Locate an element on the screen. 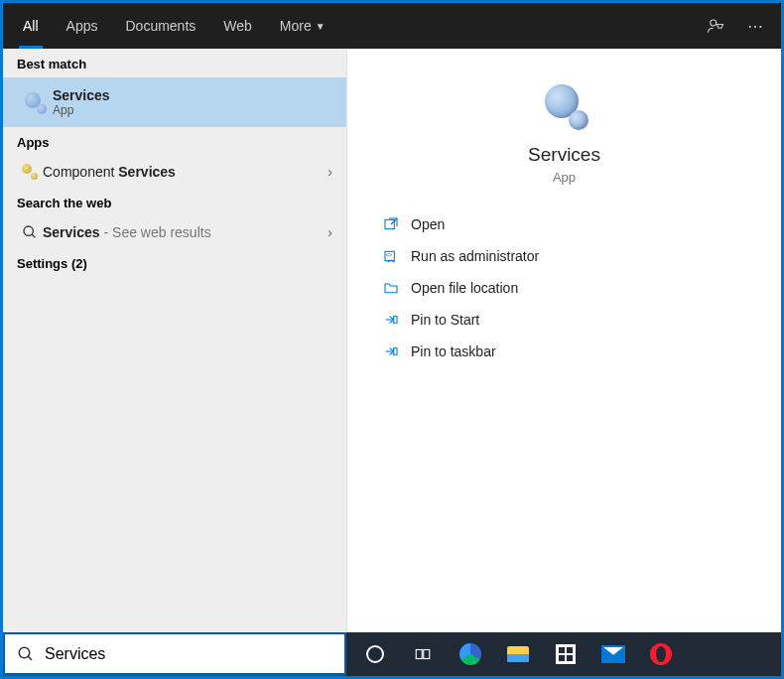 This screenshot has width=784, height=679. more-options-icon: ⋯ is located at coordinates (755, 26).